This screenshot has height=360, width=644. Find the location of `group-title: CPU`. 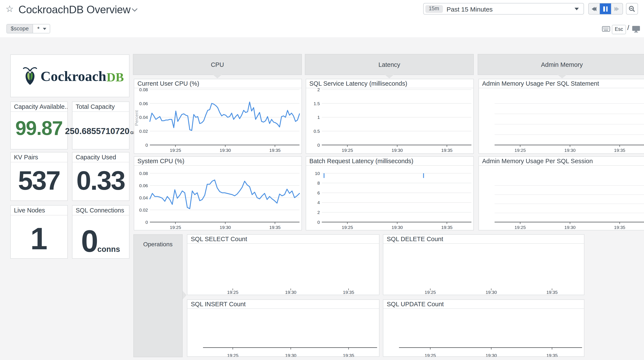

group-title: CPU is located at coordinates (217, 64).